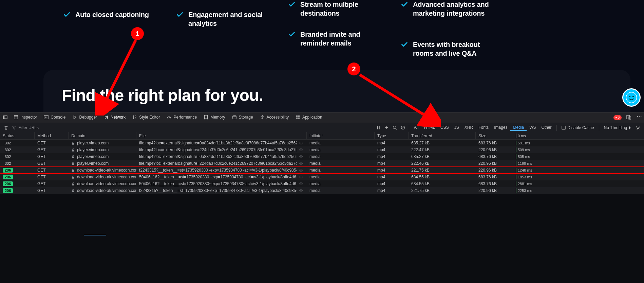  I want to click on cell-file: file.mp4?loc=external&signature=224da37d…, so click(216, 163).